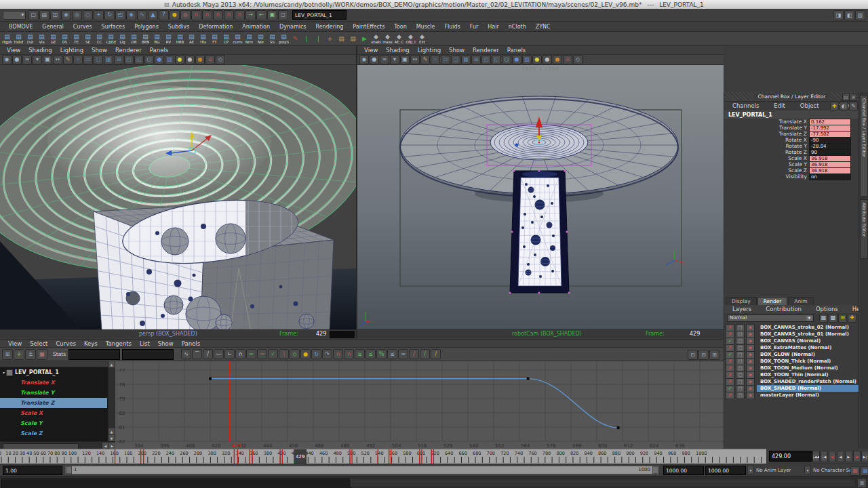  What do you see at coordinates (66, 15) in the screenshot?
I see `select-by-hierarchy-icon: ◉` at bounding box center [66, 15].